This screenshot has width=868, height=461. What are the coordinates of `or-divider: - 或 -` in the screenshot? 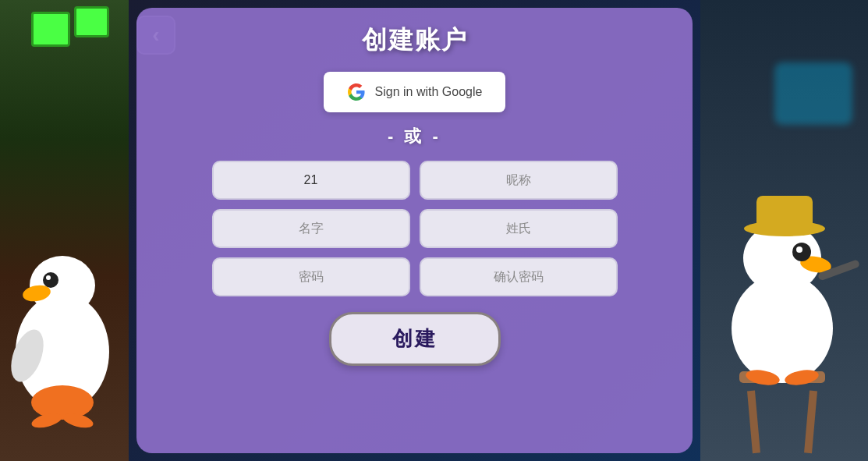 It's located at (415, 137).